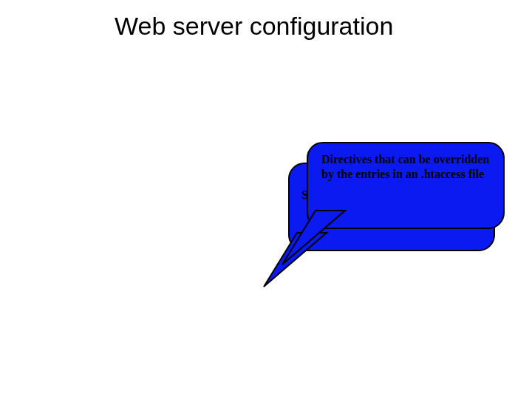 This screenshot has width=532, height=399. I want to click on callout-front-bubble: Directives that can be overridden by the…, so click(406, 185).